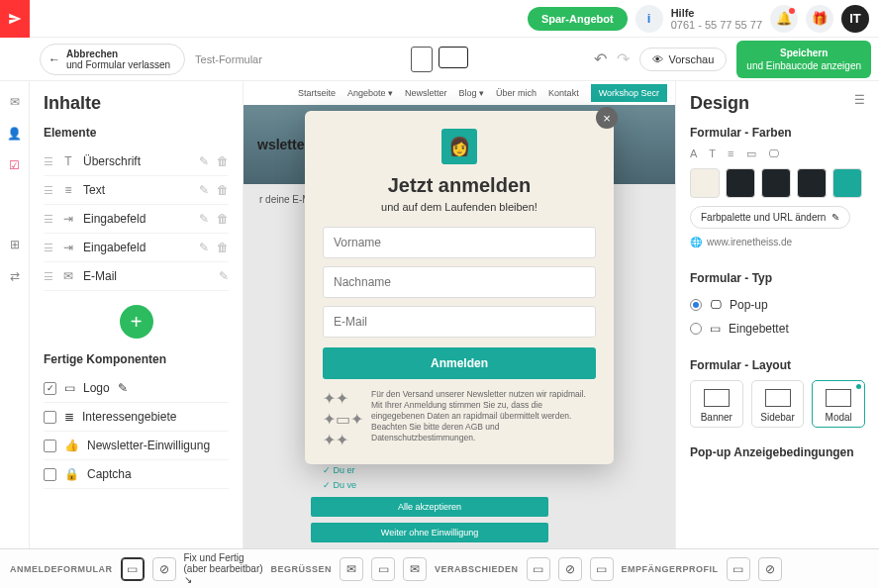 The height and width of the screenshot is (588, 879). I want to click on component-row: 🔒Captcha, so click(137, 475).